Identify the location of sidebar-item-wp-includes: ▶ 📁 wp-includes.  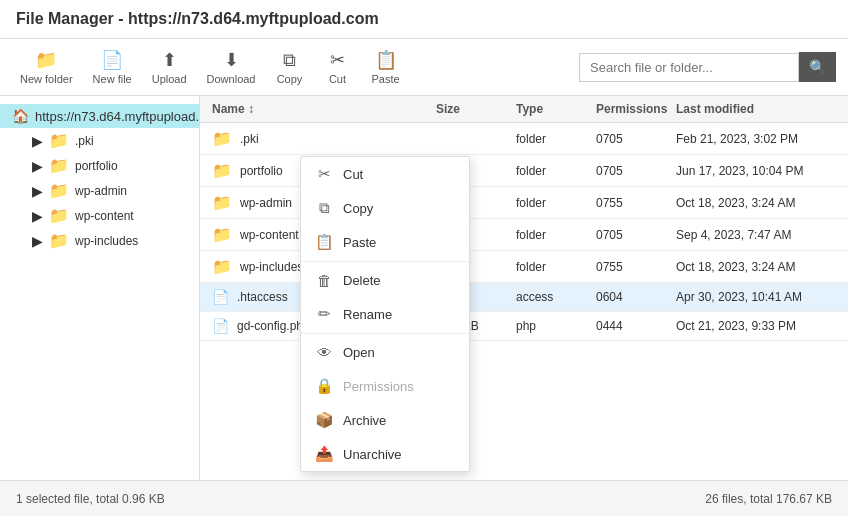
(110, 240).